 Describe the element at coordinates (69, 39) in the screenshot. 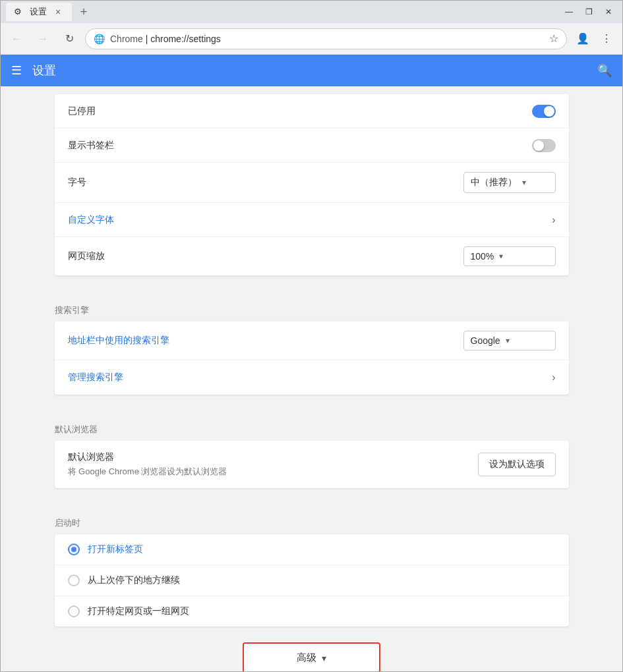

I see `refresh-button: ↻` at that location.